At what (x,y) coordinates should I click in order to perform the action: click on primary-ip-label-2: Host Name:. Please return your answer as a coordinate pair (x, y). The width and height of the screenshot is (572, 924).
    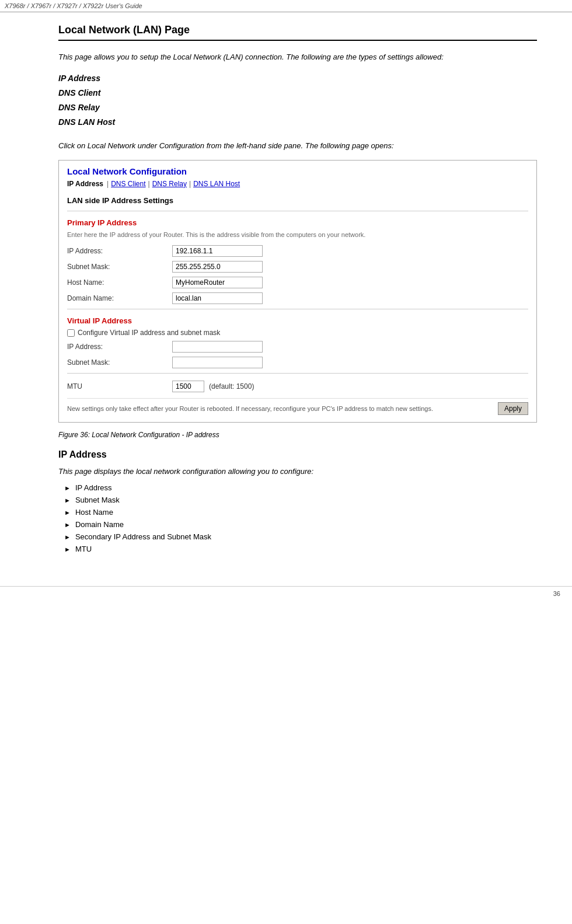
    Looking at the image, I should click on (120, 283).